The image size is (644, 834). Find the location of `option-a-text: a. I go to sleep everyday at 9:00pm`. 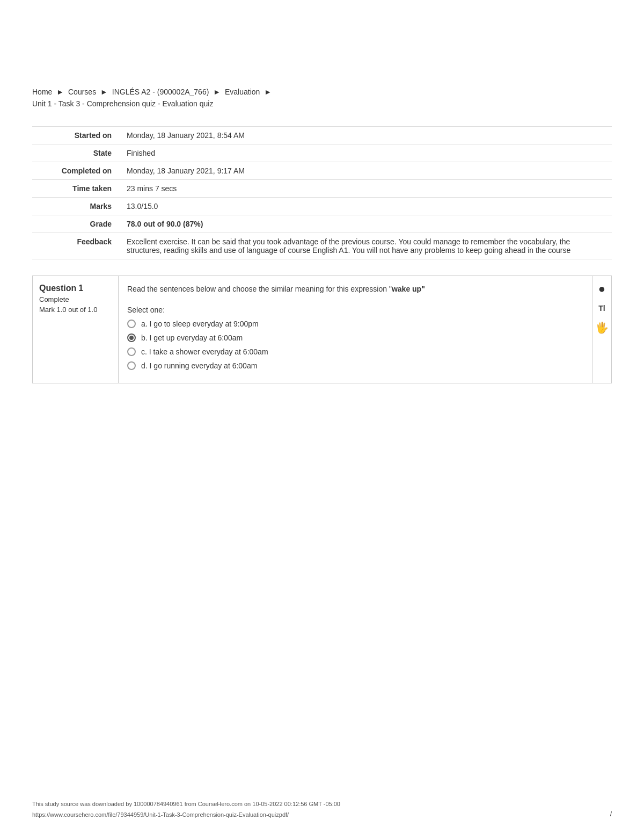

option-a-text: a. I go to sleep everyday at 9:00pm is located at coordinates (200, 324).